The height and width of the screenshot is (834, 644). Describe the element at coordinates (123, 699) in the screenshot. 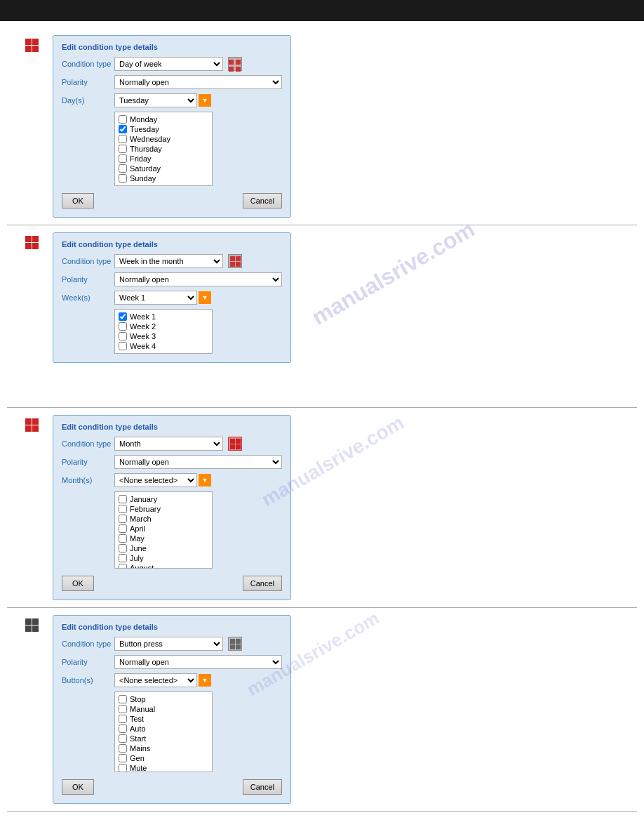

I see `btn-checkbox-stop` at that location.